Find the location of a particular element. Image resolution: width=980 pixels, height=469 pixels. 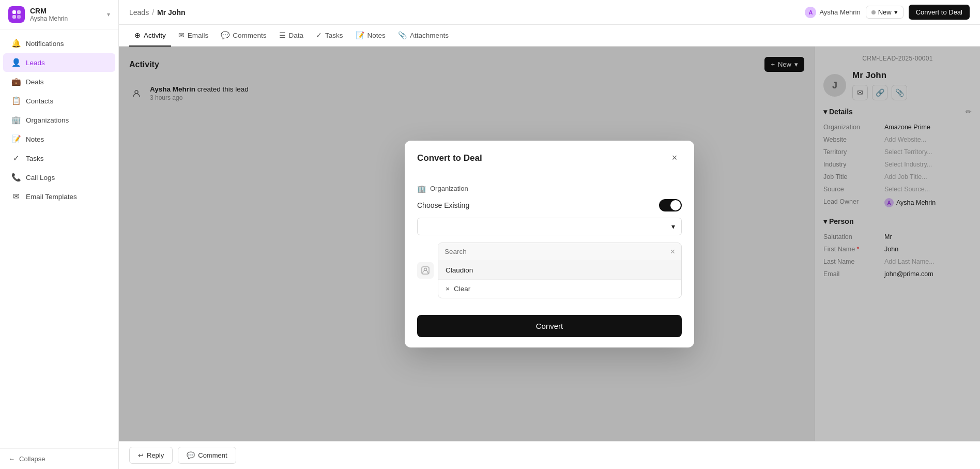

sidebar-item-tasks-label: Tasks is located at coordinates (35, 158).